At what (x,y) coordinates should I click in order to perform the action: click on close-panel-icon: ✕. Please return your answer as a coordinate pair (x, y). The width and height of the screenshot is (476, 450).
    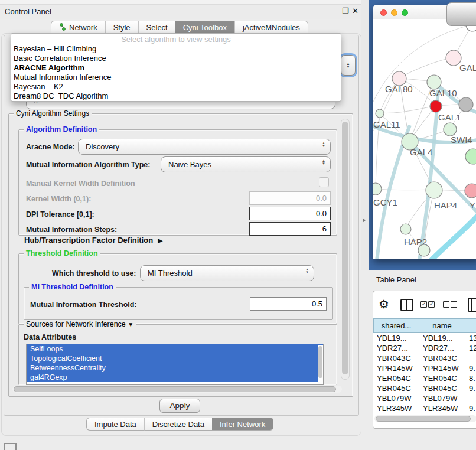
    Looking at the image, I should click on (356, 11).